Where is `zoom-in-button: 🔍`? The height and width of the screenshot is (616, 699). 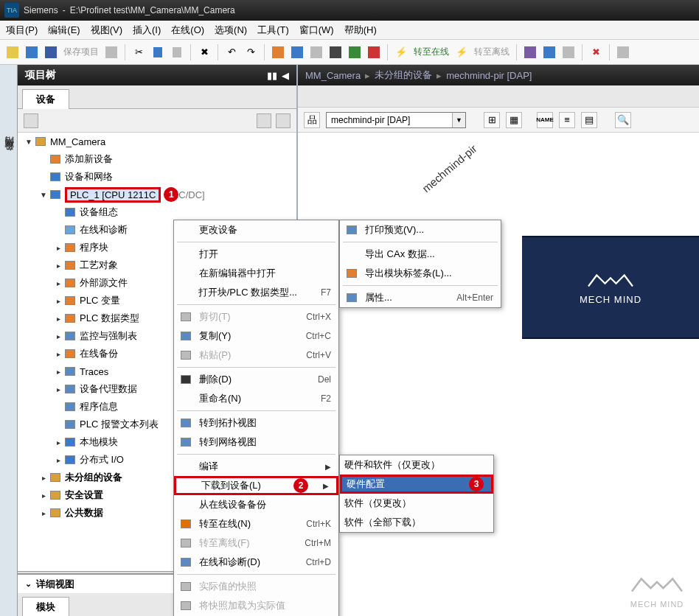
zoom-in-button: 🔍 is located at coordinates (623, 120).